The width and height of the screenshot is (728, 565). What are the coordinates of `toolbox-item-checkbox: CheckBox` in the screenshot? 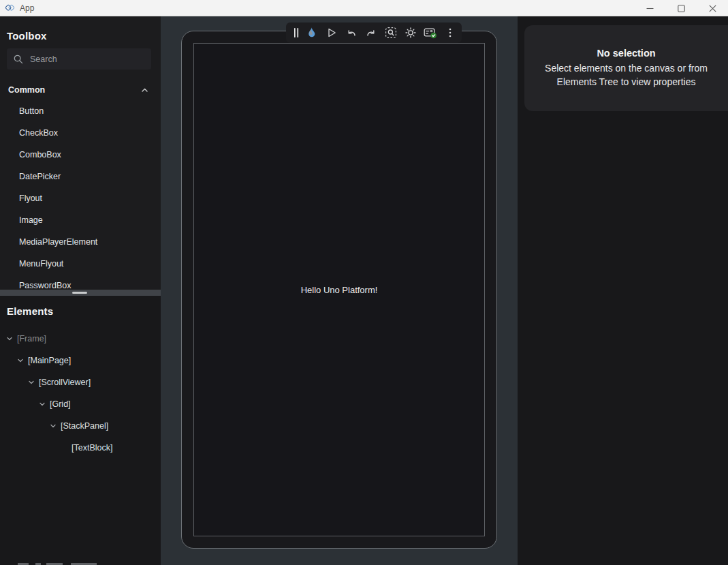 It's located at (80, 133).